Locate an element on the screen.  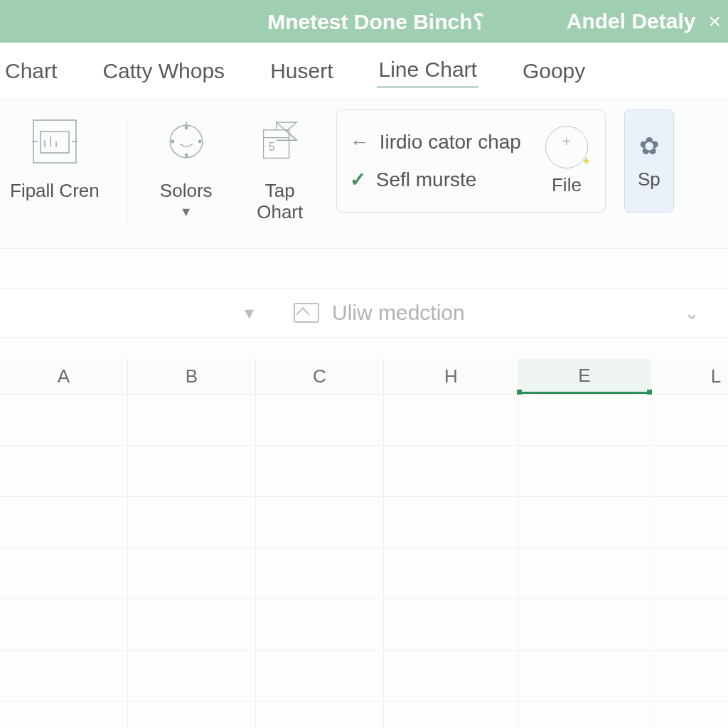
add-circle-icon: ✦ is located at coordinates (567, 147).